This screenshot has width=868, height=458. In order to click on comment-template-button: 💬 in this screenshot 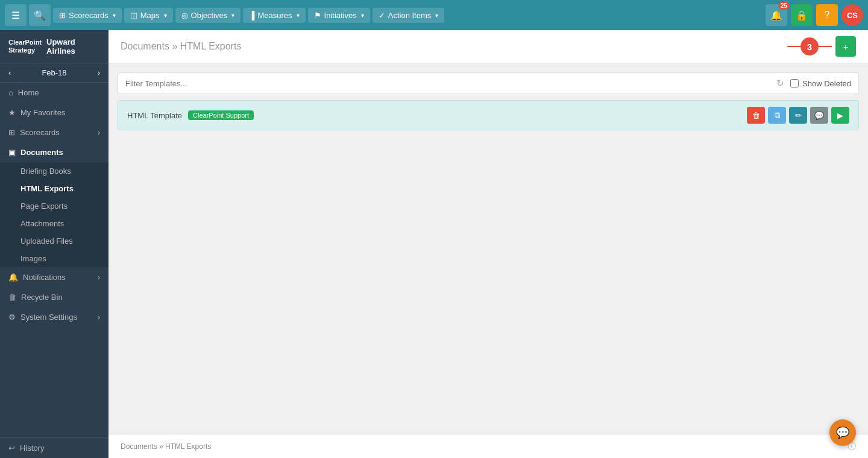, I will do `click(819, 115)`.